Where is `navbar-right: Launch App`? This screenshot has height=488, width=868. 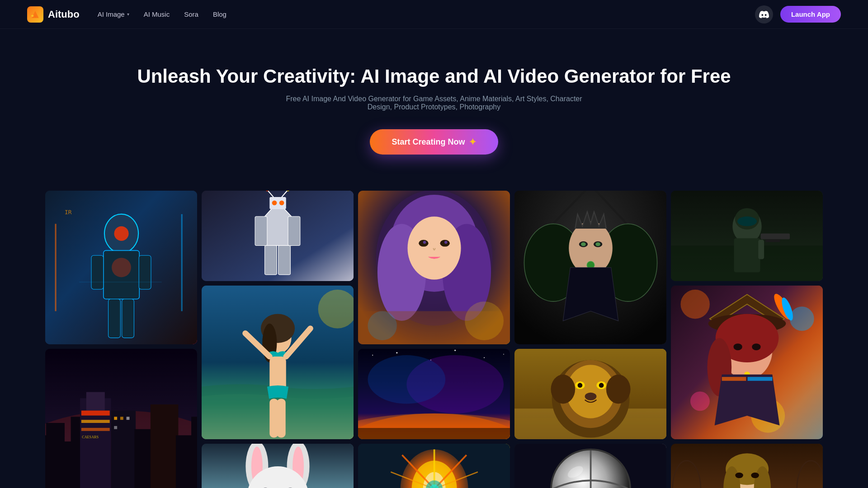
navbar-right: Launch App is located at coordinates (798, 14).